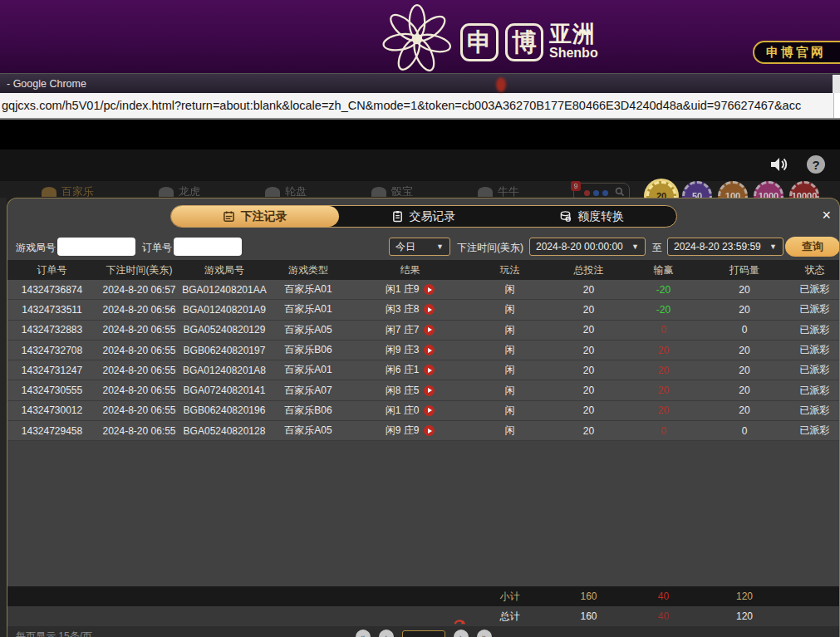 The width and height of the screenshot is (840, 637). I want to click on modal-tabbar: 下注记录 交易记录 $ 额度转换, so click(424, 216).